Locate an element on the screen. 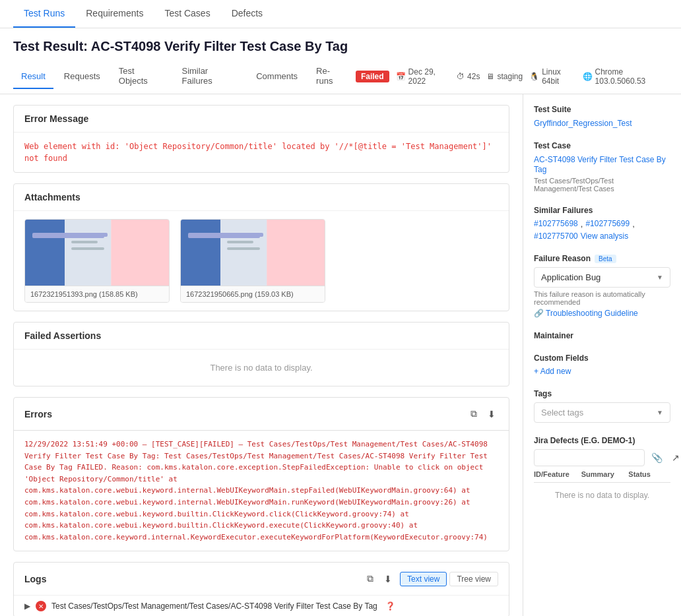  rp-jira-external-button: ↗ is located at coordinates (675, 458).